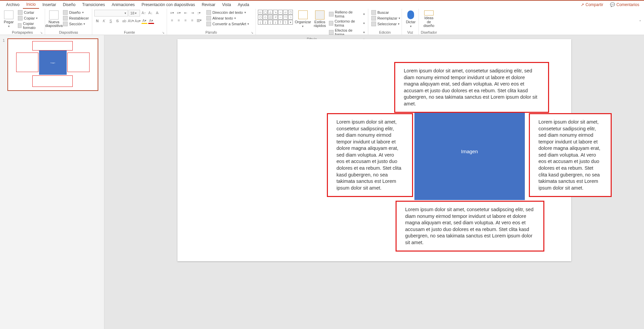 The width and height of the screenshot is (644, 329). I want to click on share-button: ↗ Compartir, so click(592, 5).